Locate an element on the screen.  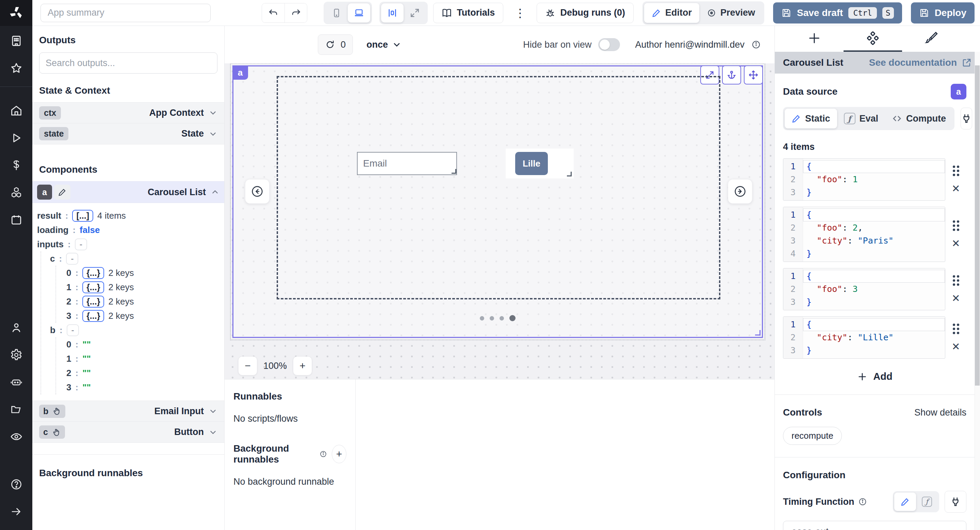
users-icon is located at coordinates (16, 327).